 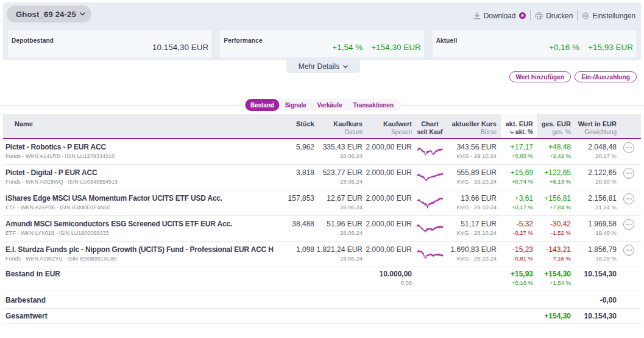 What do you see at coordinates (296, 105) in the screenshot?
I see `tab-signale: Signale` at bounding box center [296, 105].